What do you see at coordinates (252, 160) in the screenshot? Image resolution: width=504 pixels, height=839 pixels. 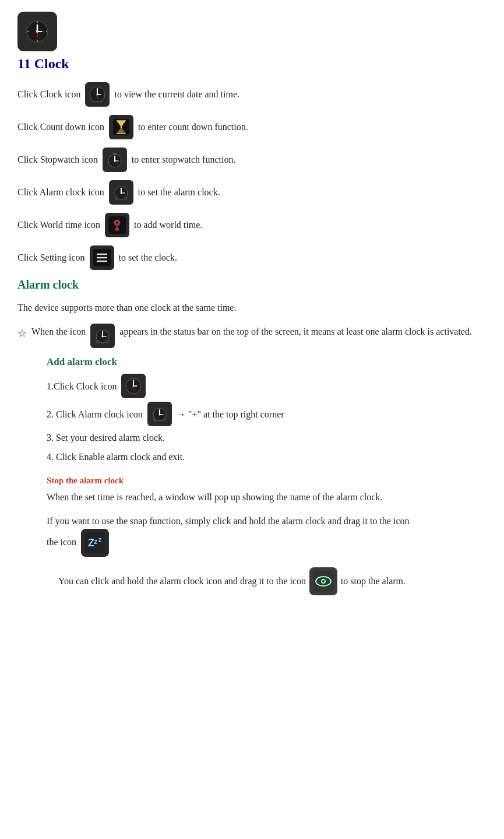 I see `instruction-click-stopwatch: Click Stopwatch icon to enter stopwatch …` at bounding box center [252, 160].